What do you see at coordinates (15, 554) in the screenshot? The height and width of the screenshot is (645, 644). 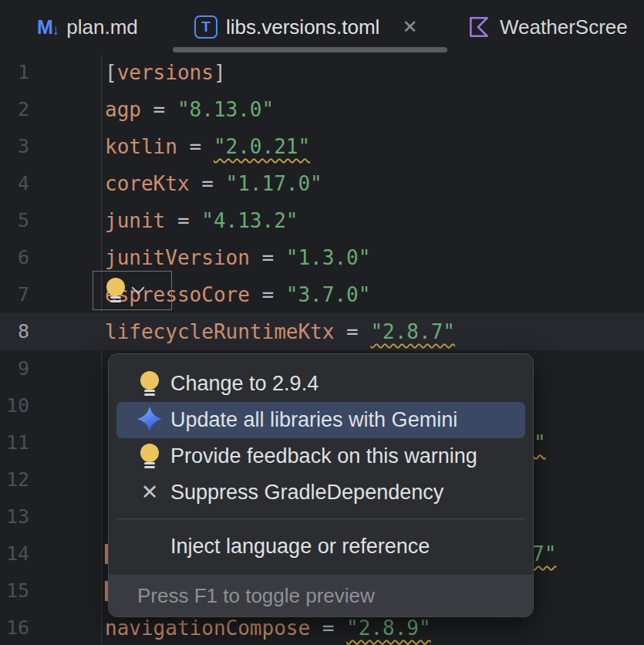 I see `line-number: 14` at bounding box center [15, 554].